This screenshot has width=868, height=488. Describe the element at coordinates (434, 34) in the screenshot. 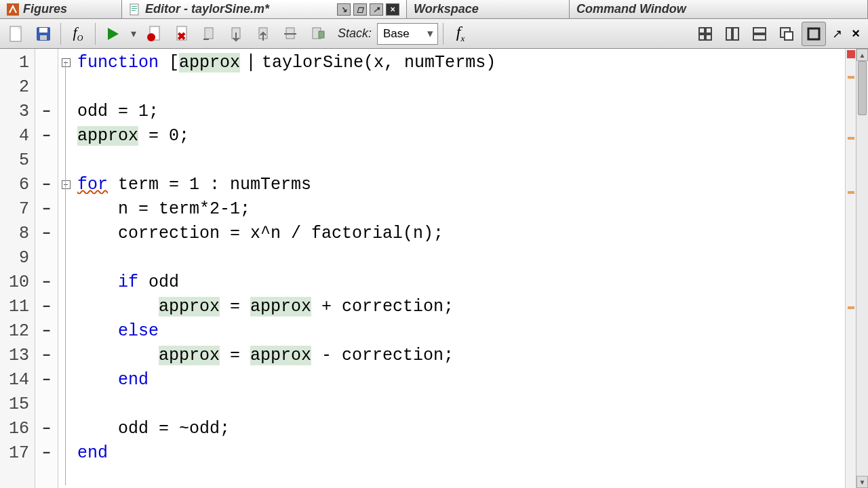

I see `editor-toolbar: fO ▾ ✖ Stack: Base fx ↗ ×` at that location.